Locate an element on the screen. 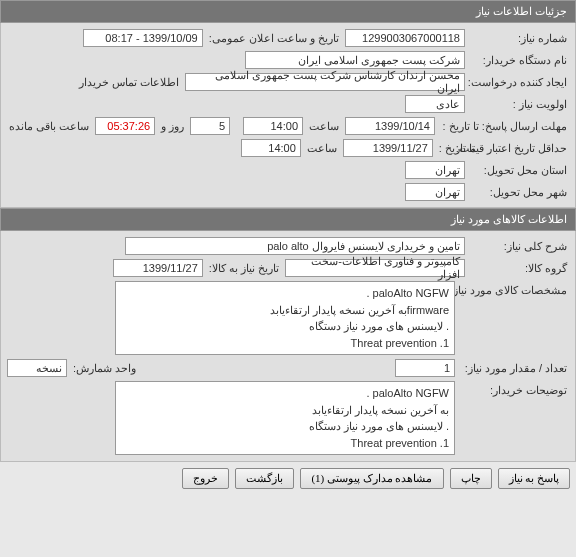 The image size is (576, 557). label-desc: شرح کلی نیاز: is located at coordinates (519, 246).